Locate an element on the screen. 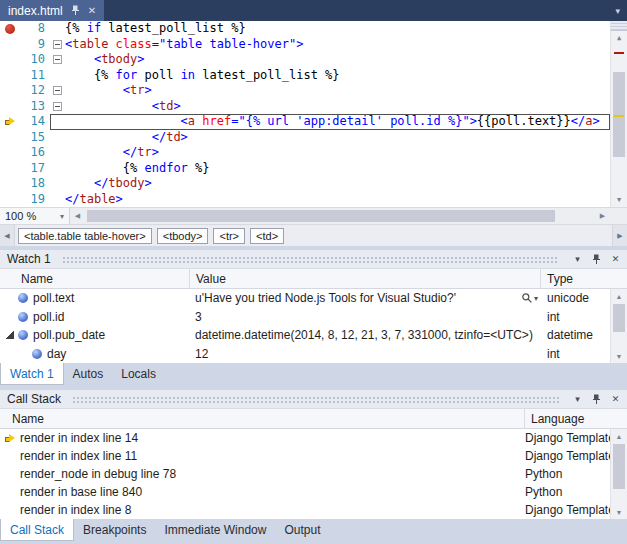  watch-tab-watch-1: Watch 1 is located at coordinates (32, 374).